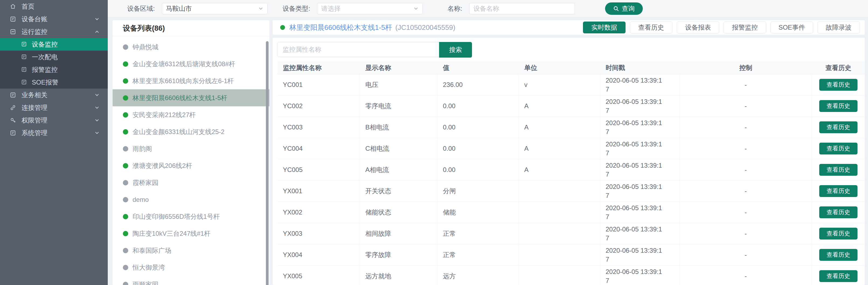  I want to click on device-name: 恒大御景湾, so click(149, 268).